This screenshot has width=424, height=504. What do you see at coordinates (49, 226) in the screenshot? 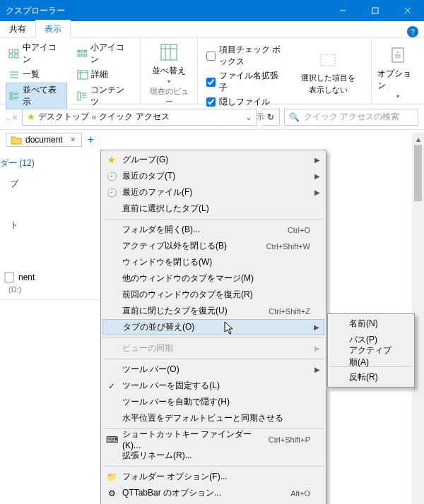
I see `sidebar-documents: ト` at bounding box center [49, 226].